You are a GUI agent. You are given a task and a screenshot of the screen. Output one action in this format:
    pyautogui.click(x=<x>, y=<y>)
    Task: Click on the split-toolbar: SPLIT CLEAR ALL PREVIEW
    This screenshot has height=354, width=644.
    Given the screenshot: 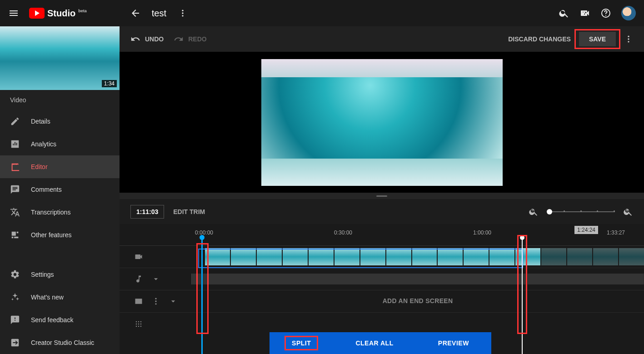 What is the action you would take?
    pyautogui.click(x=380, y=343)
    